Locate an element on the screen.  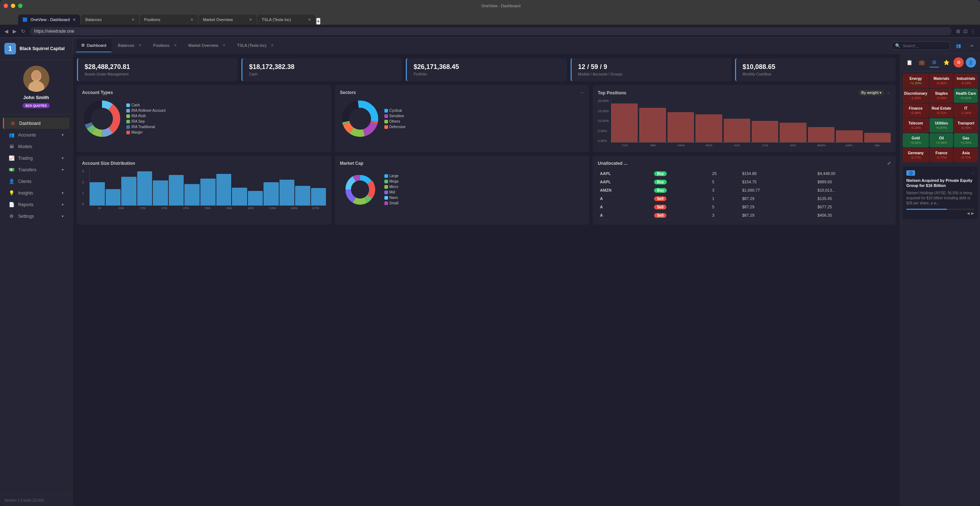
close-positions-icon: ✕ is located at coordinates (175, 45).